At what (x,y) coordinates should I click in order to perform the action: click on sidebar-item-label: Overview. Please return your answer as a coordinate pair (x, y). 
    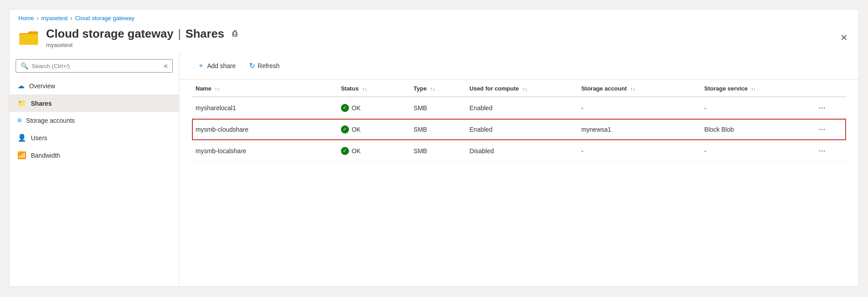
    Looking at the image, I should click on (42, 86).